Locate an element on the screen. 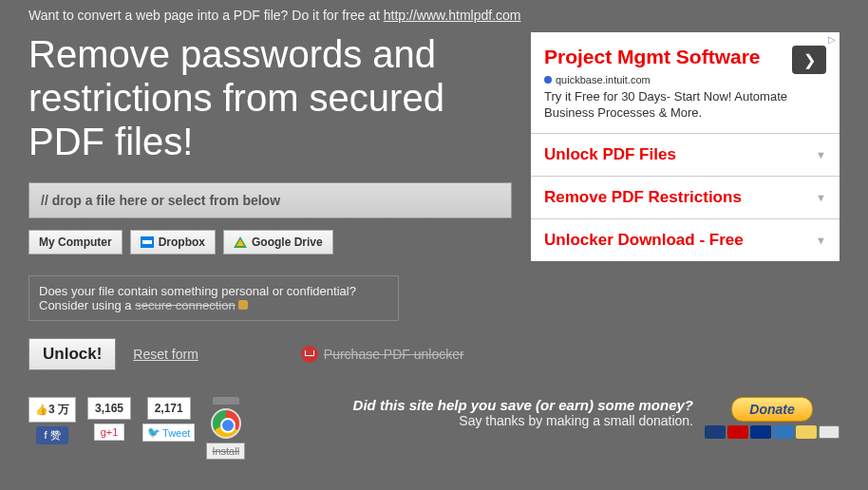 This screenshot has width=868, height=490. secure-connection-link: secure connection is located at coordinates (185, 306).